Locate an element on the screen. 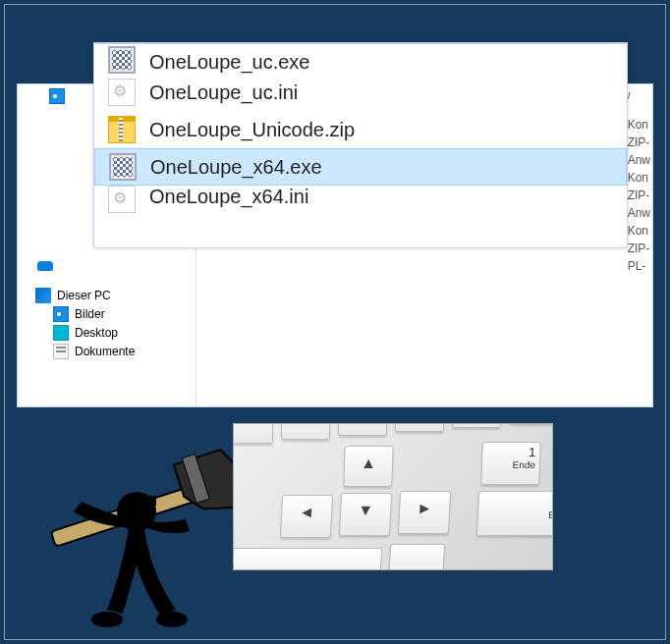 Image resolution: width=670 pixels, height=644 pixels. file-name: OneLoupe_uc.ini is located at coordinates (224, 92).